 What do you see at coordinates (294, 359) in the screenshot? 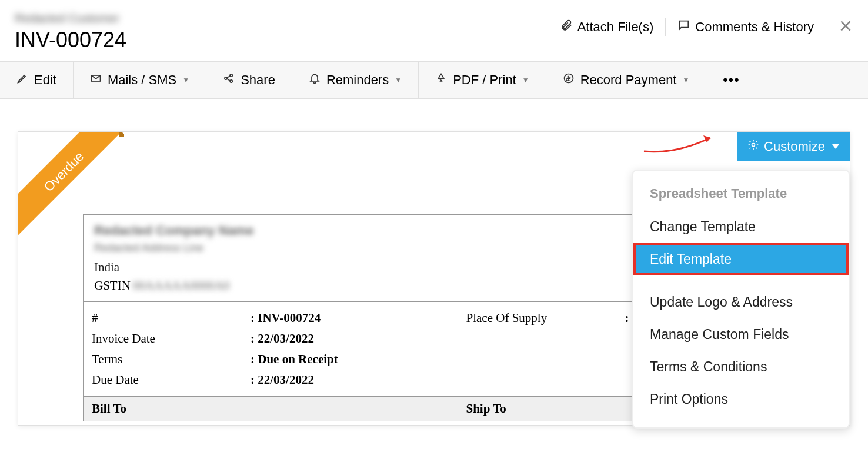
I see `field-terms-value: : Due on Receipt` at bounding box center [294, 359].